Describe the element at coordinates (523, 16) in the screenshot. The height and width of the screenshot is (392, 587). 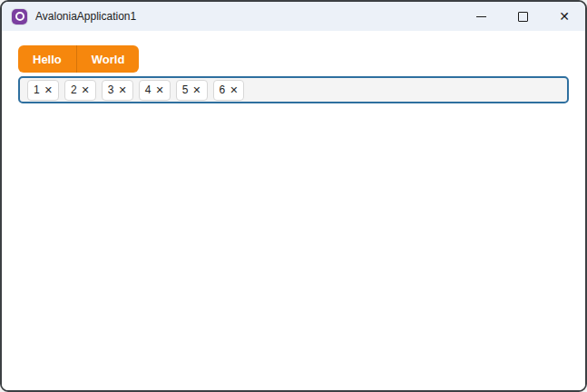
I see `maximize-icon` at that location.